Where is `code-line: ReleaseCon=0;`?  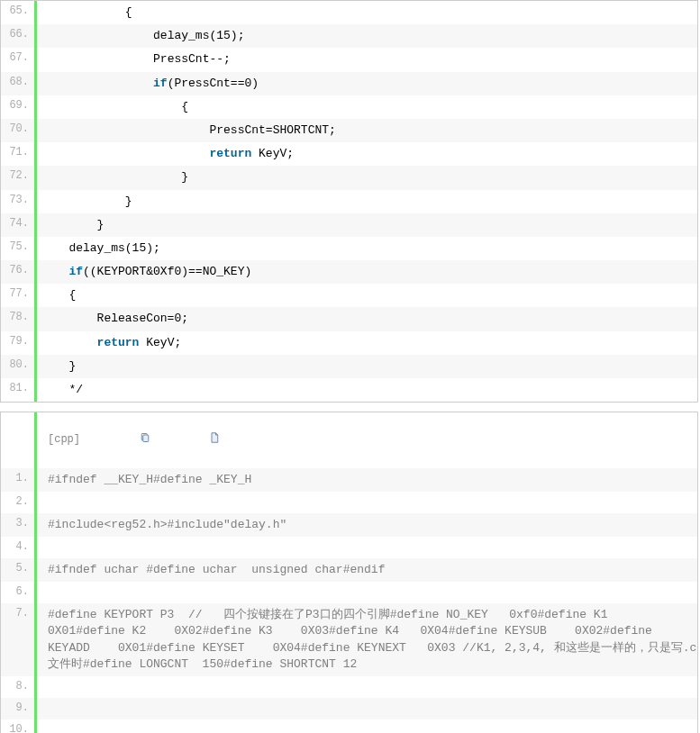
code-line: ReleaseCon=0; is located at coordinates (368, 319).